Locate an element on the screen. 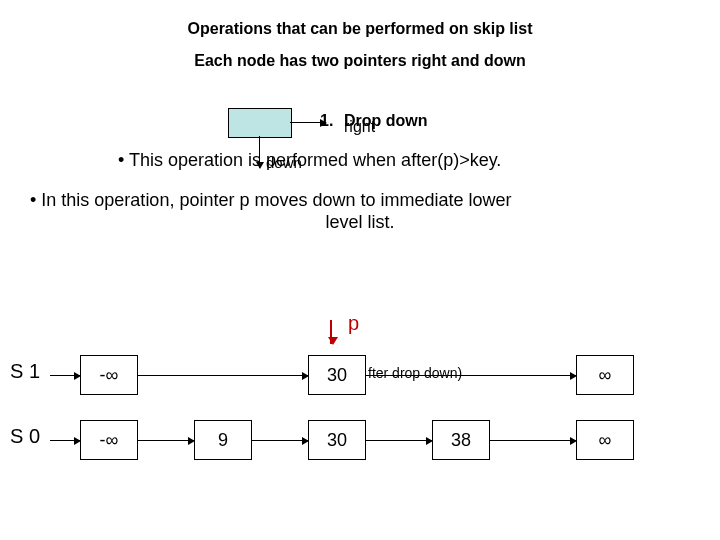  node-s0-neginf: -∞ is located at coordinates (109, 440).